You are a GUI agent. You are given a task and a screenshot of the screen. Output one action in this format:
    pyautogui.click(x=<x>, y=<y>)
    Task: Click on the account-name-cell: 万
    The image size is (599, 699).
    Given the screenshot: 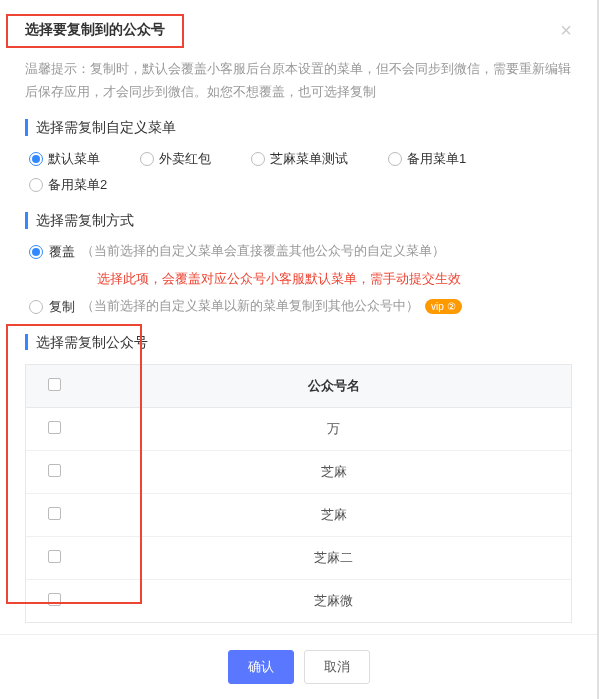 What is the action you would take?
    pyautogui.click(x=334, y=430)
    